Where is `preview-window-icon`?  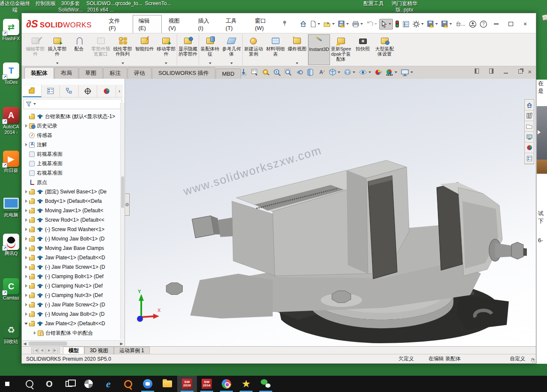 preview-window-icon is located at coordinates (255, 72).